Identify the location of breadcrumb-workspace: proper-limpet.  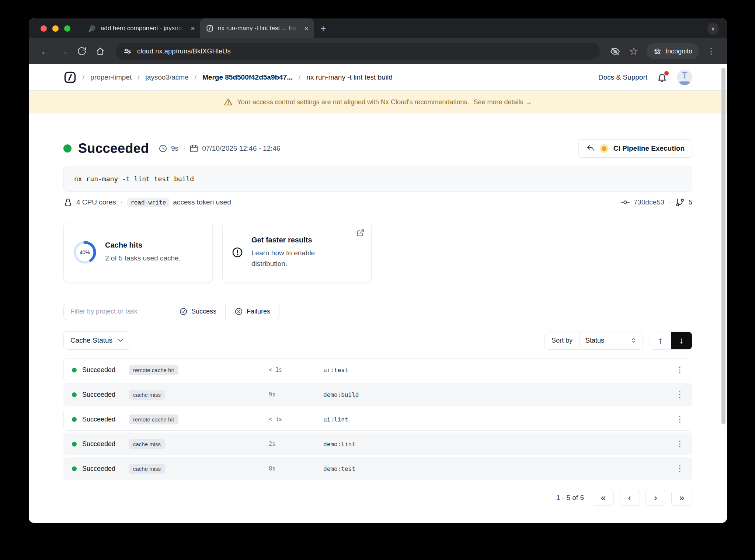
(111, 77).